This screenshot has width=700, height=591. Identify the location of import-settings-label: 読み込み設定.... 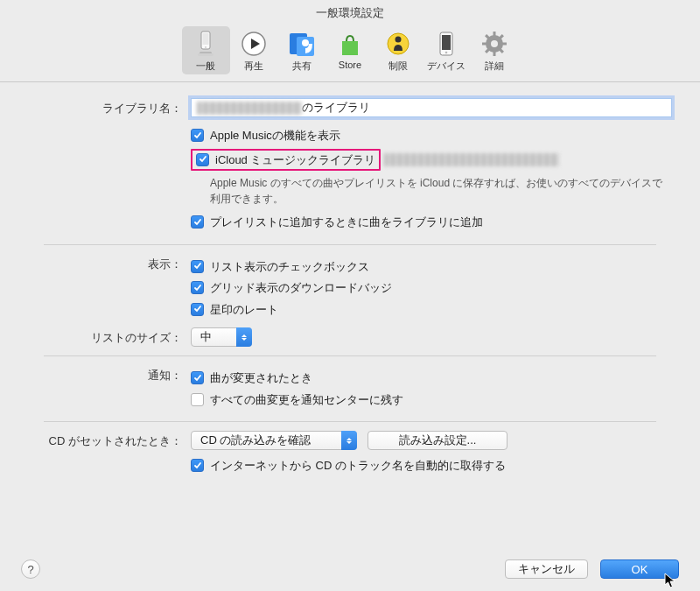
(438, 440).